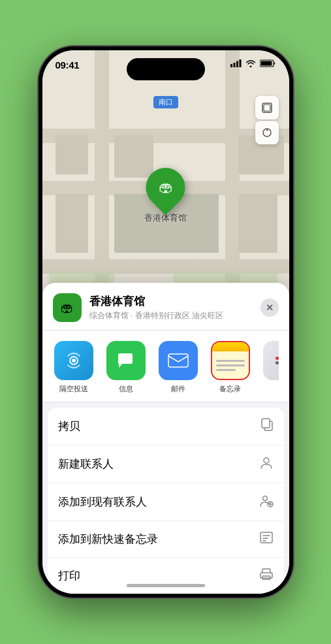 The image size is (331, 644). Describe the element at coordinates (126, 367) in the screenshot. I see `share-app-messages: 信息` at that location.